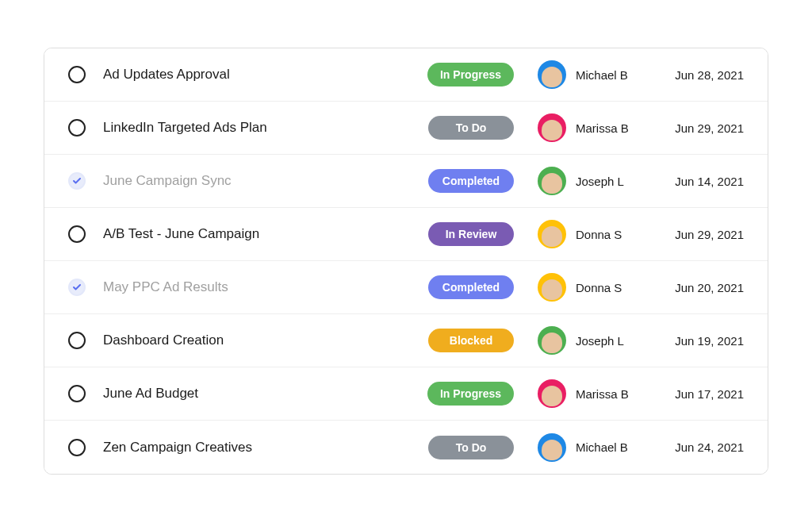 This screenshot has height=519, width=812. What do you see at coordinates (266, 234) in the screenshot?
I see `task-title: A/B Test - June Campaign` at bounding box center [266, 234].